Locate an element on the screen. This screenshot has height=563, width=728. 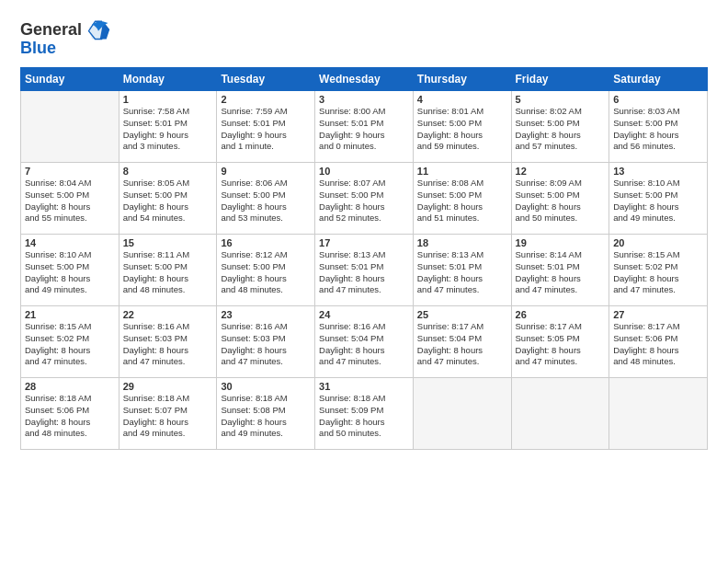
weekday-tuesday: Tuesday is located at coordinates (267, 79).